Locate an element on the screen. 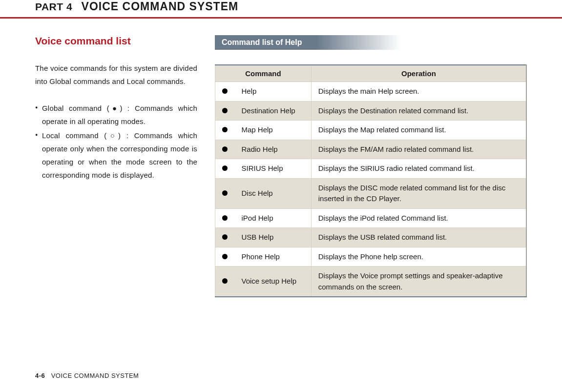 This screenshot has width=562, height=392. cmd-cell: SIRIUS Help is located at coordinates (273, 169).